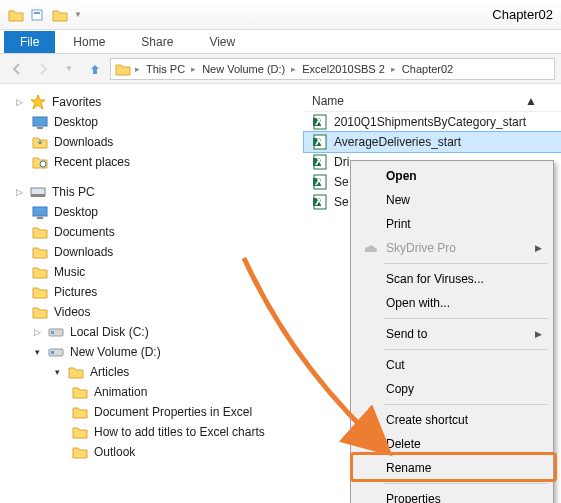 This screenshot has height=503, width=561. What do you see at coordinates (150, 212) in the screenshot?
I see `tree-pc-desktop: Desktop` at bounding box center [150, 212].